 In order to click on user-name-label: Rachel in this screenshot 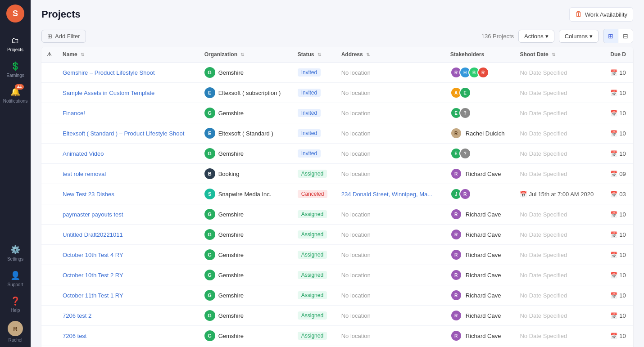, I will do `click(15, 340)`.